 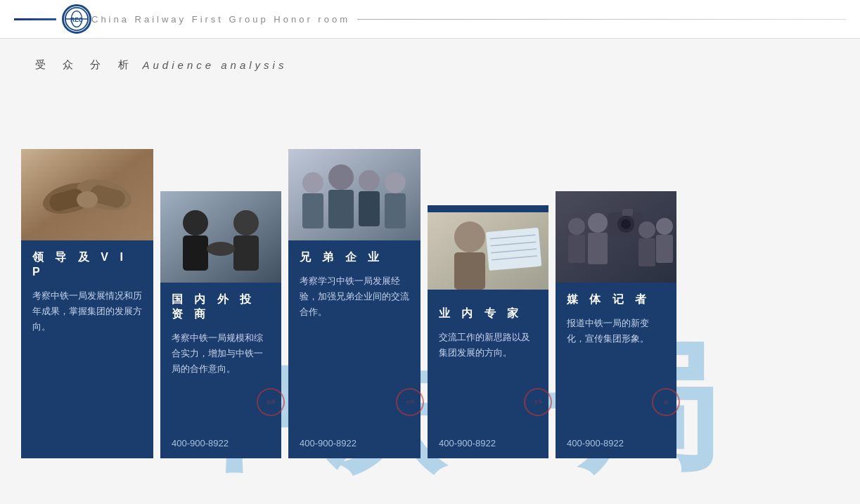 I want to click on card-4-desc: 交流工作的新思路以及集团发展的方向。, so click(x=488, y=345).